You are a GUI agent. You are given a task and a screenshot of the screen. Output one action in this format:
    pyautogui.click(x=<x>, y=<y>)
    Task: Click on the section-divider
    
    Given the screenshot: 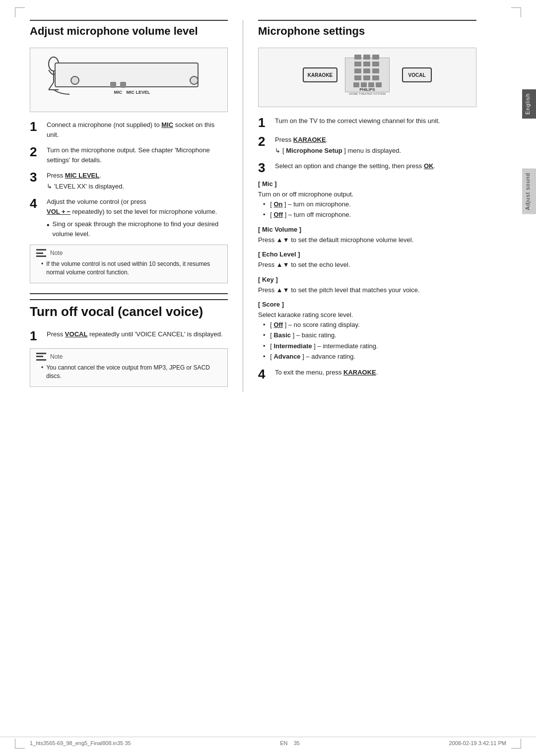 What is the action you would take?
    pyautogui.click(x=129, y=294)
    